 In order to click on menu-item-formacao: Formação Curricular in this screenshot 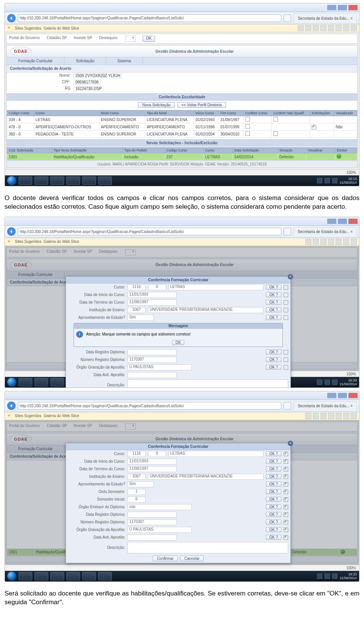, I will do `click(36, 61)`.